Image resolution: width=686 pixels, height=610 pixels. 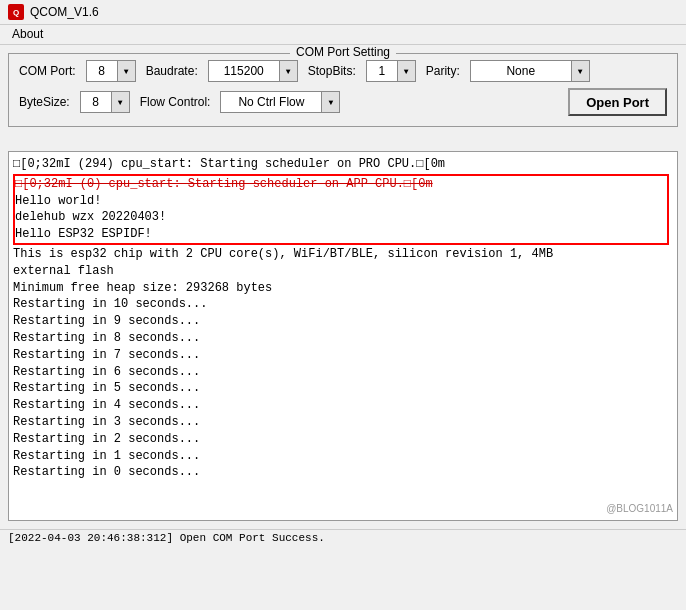 What do you see at coordinates (343, 356) in the screenshot?
I see `console-line: Restarting in 7 seconds...` at bounding box center [343, 356].